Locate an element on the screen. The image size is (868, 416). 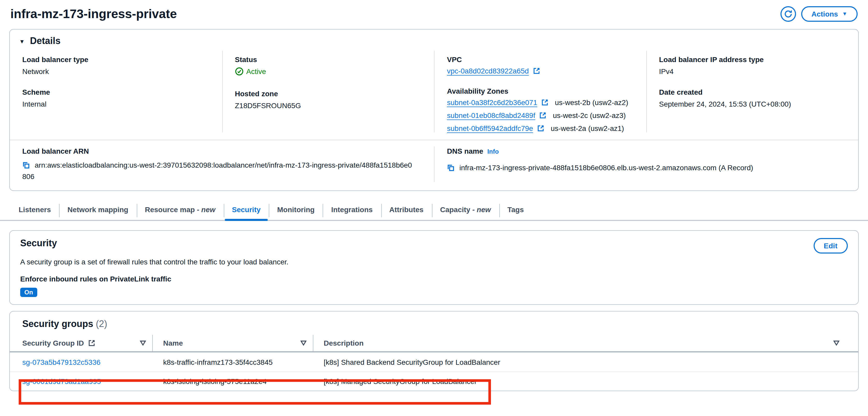
table-header-row: Security Group ID Name Description is located at coordinates (434, 344).